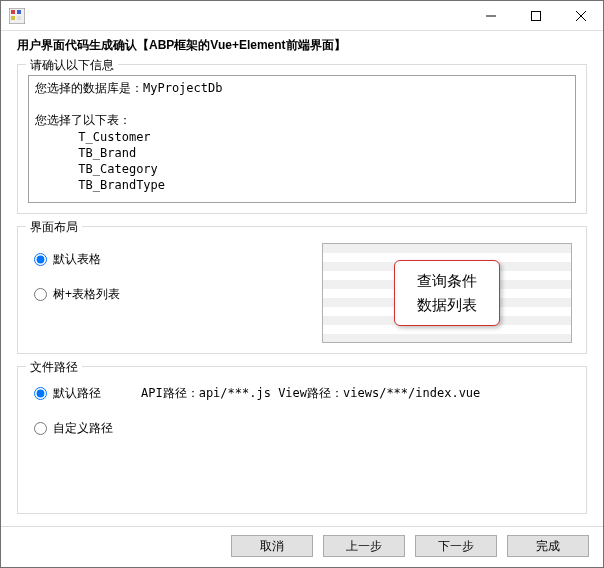 Image resolution: width=604 pixels, height=568 pixels. What do you see at coordinates (364, 546) in the screenshot?
I see `prev-button: 上一步` at bounding box center [364, 546].